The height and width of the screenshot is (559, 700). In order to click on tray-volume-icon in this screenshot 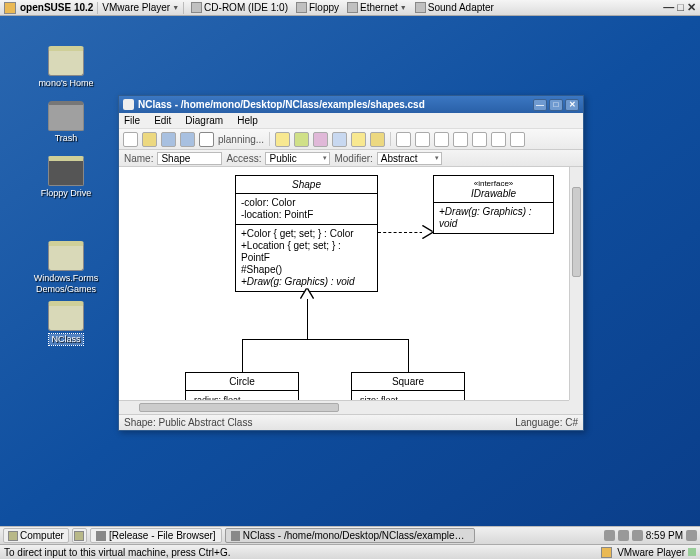, I will do `click(638, 536)`.